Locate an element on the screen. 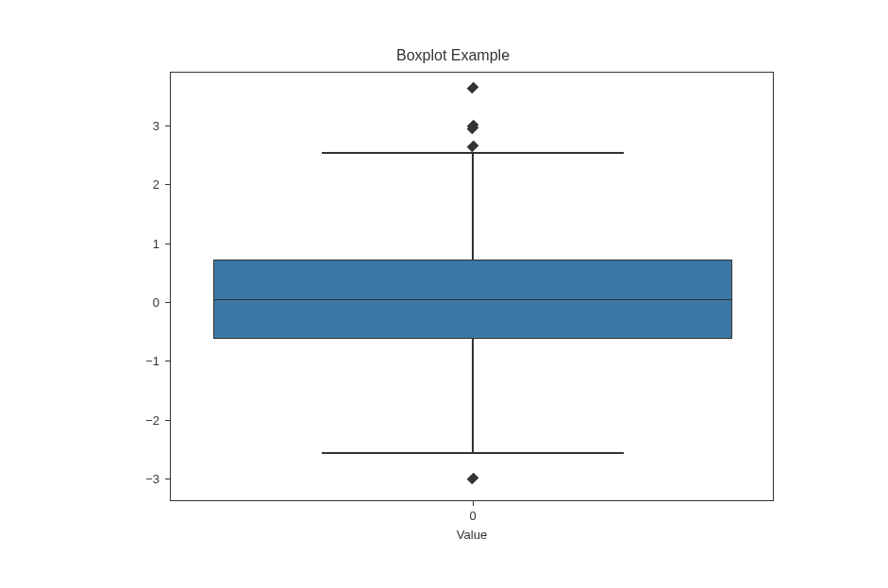  x-tick-label: 0 is located at coordinates (472, 515).